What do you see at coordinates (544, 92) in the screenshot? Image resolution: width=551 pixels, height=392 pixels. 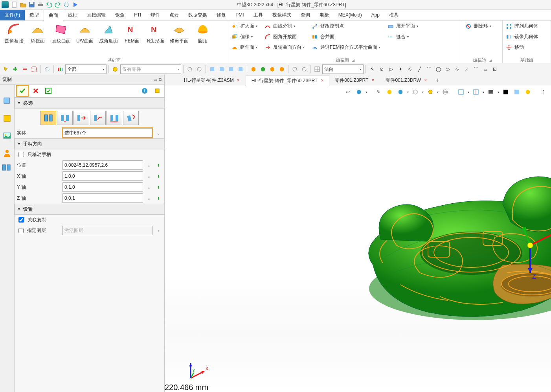 I see `vb-menu-icon: ⋮` at bounding box center [544, 92].